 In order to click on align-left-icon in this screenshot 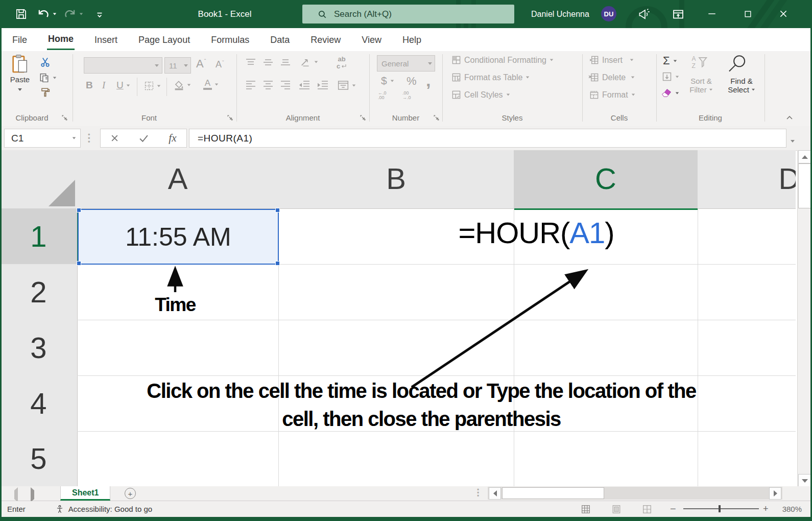, I will do `click(251, 85)`.